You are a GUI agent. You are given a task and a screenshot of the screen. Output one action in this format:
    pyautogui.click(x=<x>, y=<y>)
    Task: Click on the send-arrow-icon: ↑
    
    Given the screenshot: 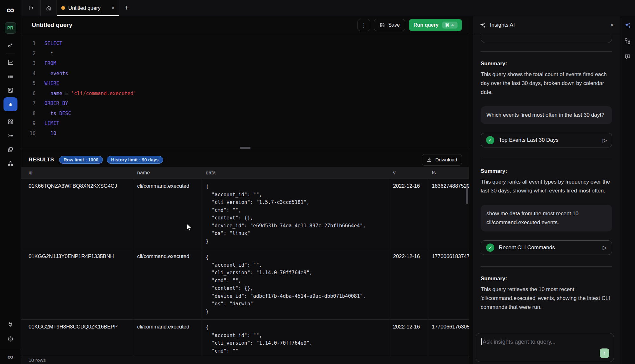 What is the action you would take?
    pyautogui.click(x=605, y=353)
    